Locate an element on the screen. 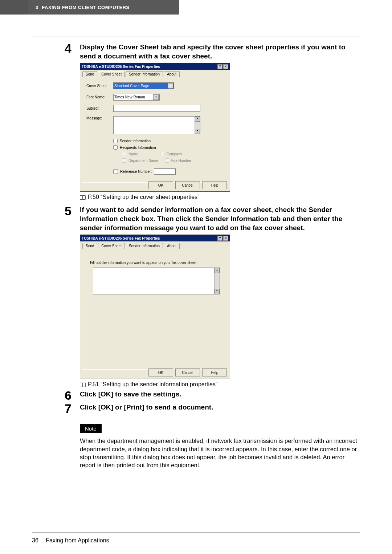 This screenshot has width=392, height=554. note-label: Note is located at coordinates (91, 428).